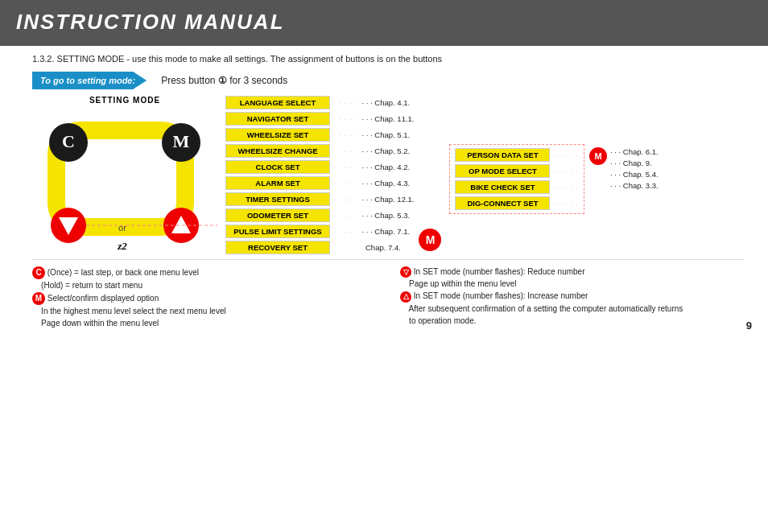  What do you see at coordinates (517, 187) in the screenshot?
I see `list-item: BIKE CHECK SET · · · · ·` at bounding box center [517, 187].